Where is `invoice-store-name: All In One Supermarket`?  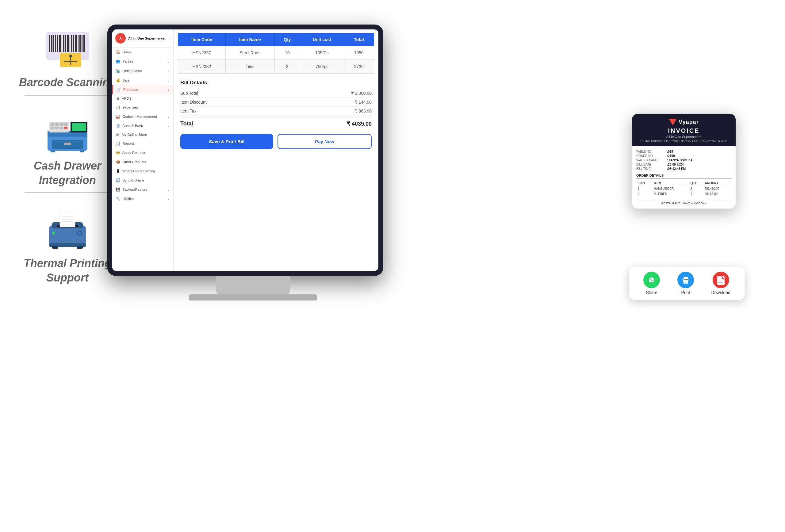
invoice-store-name: All In One Supermarket is located at coordinates (684, 136).